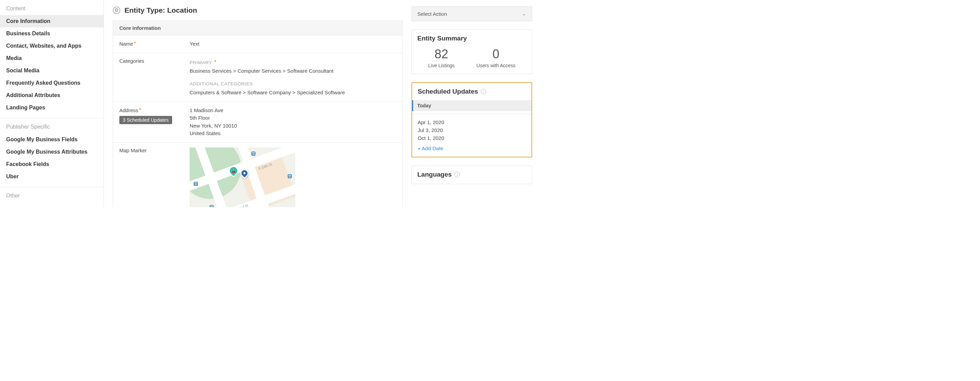 This screenshot has width=980, height=381. I want to click on sidebar-item-additional-attributes: Additional Attributes, so click(52, 95).